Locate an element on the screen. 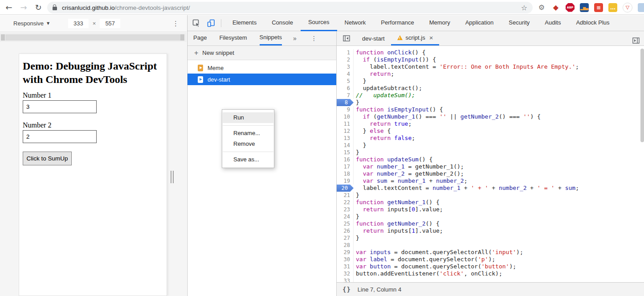  gear-extension-icon: ⚙ is located at coordinates (542, 8).